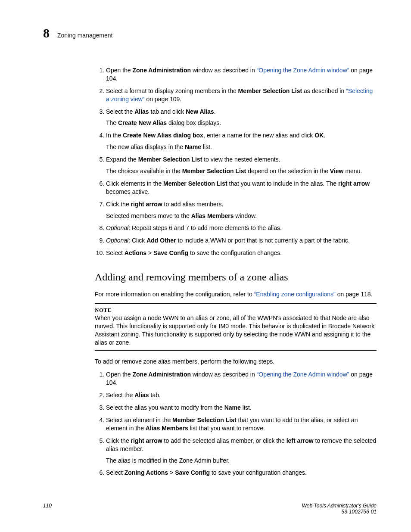  What do you see at coordinates (339, 512) in the screenshot?
I see `doc-id: 53-1002756-01` at bounding box center [339, 512].